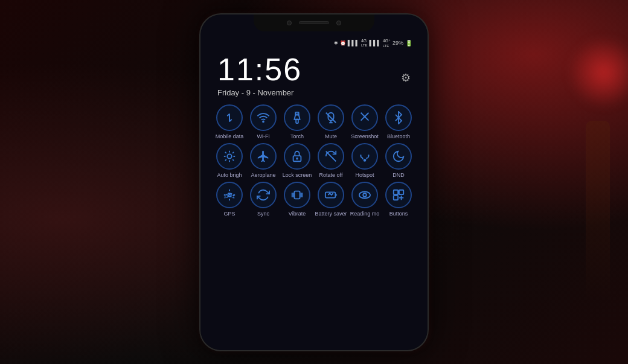 This screenshot has width=628, height=364. What do you see at coordinates (263, 161) in the screenshot?
I see `tile-aeroplane: Aeroplane` at bounding box center [263, 161].